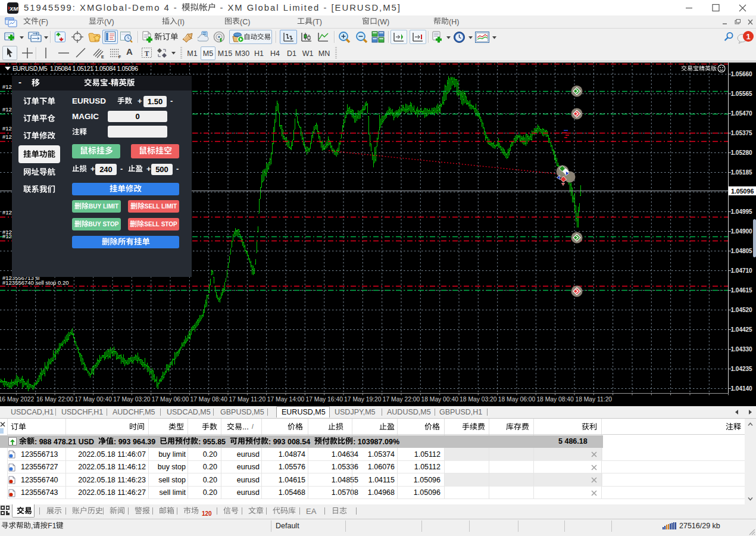 This screenshot has width=756, height=536. What do you see at coordinates (742, 113) in the screenshot?
I see `svg-text: 1.05470` at bounding box center [742, 113].